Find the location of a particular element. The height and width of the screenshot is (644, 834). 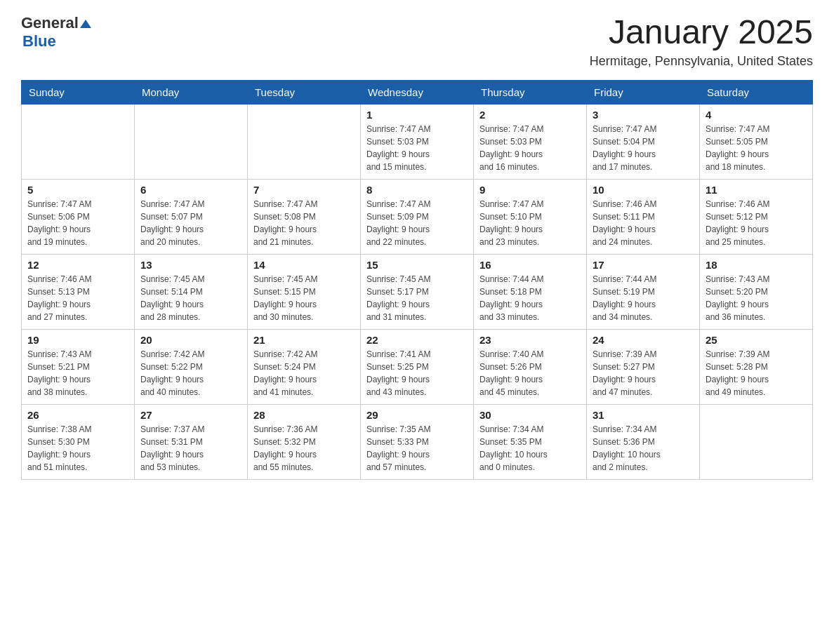

calendar-cell: 26Sunrise: 7:38 AM Sunset: 5:30 PM Dayli… is located at coordinates (79, 442).